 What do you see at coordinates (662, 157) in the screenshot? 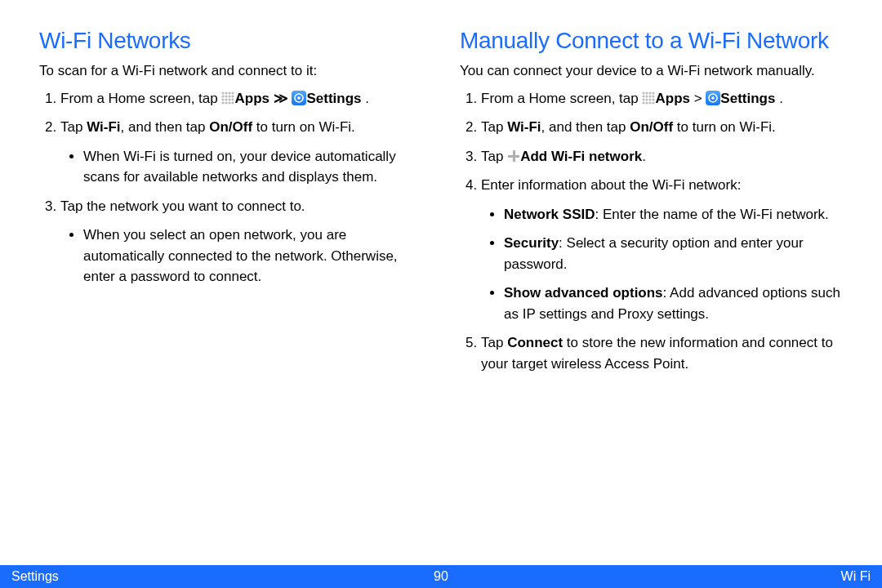
I see `right-step-3: Tap Add Wi-Fi network.` at bounding box center [662, 157].